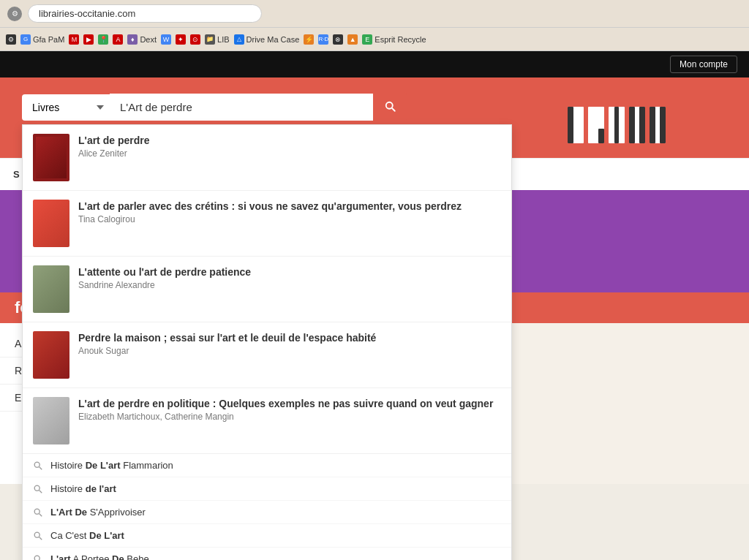  What do you see at coordinates (11, 39) in the screenshot?
I see `bookmark-settings: ⚙` at bounding box center [11, 39].